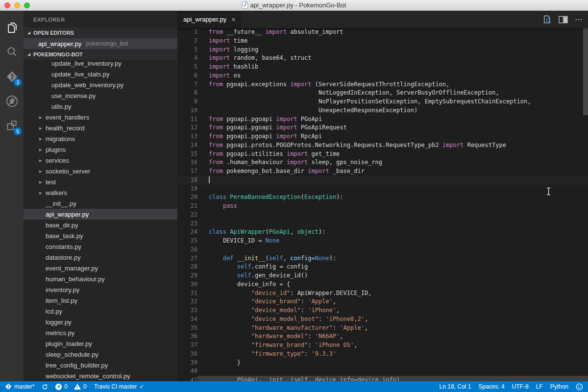 Image resolution: width=588 pixels, height=392 pixels. I want to click on eol: LF, so click(539, 387).